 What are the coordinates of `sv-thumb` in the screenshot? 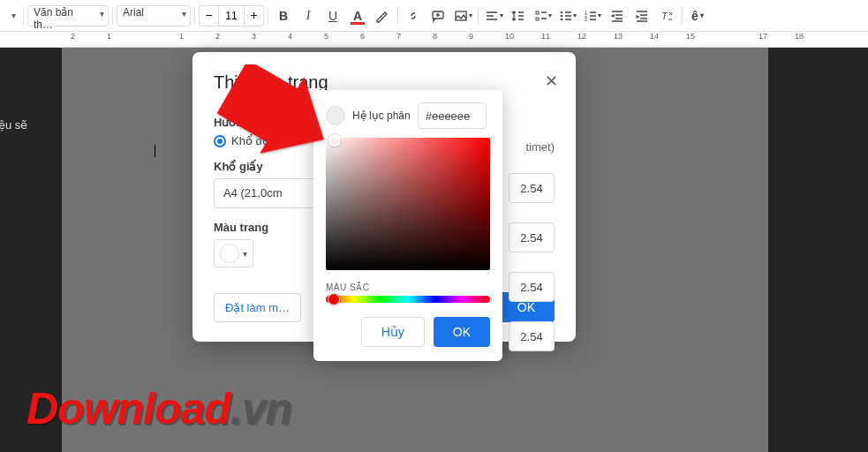 It's located at (335, 140).